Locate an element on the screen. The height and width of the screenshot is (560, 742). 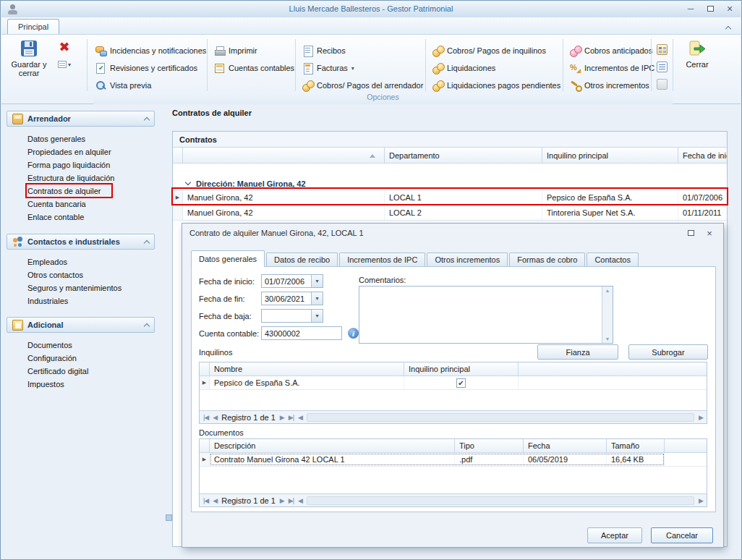
cuenta-contable-field: 43000002 is located at coordinates (302, 333).